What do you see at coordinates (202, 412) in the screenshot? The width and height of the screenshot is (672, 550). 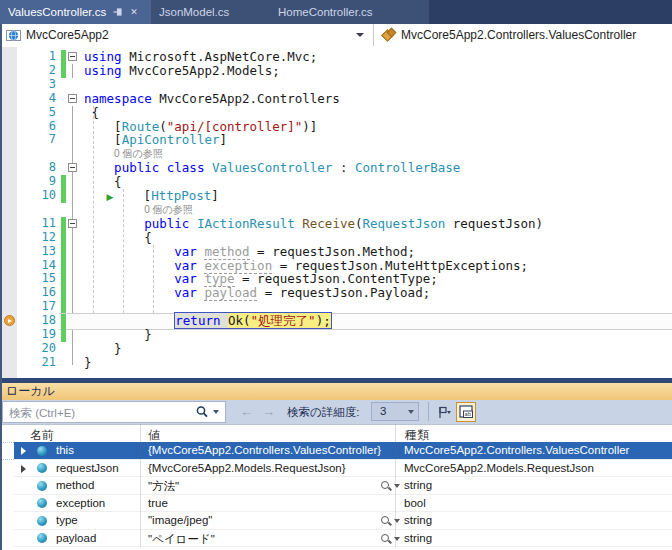 I see `search-icon` at bounding box center [202, 412].